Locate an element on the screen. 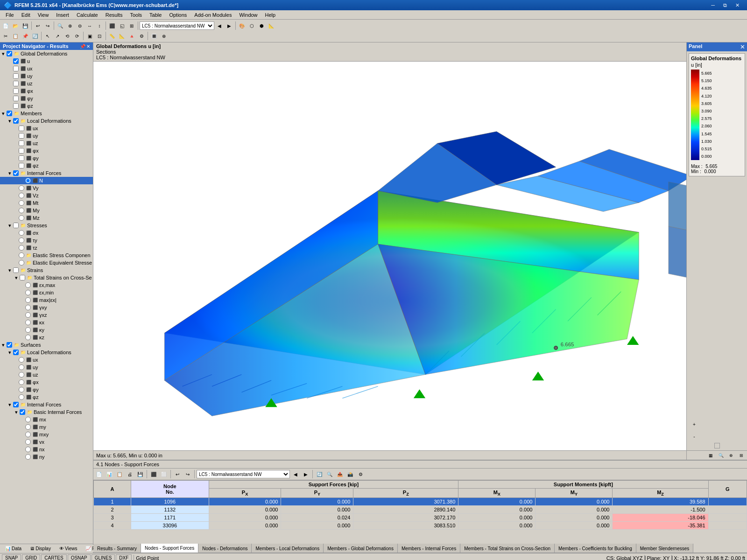 This screenshot has height=560, width=747. cb-uy-gd is located at coordinates (16, 76).